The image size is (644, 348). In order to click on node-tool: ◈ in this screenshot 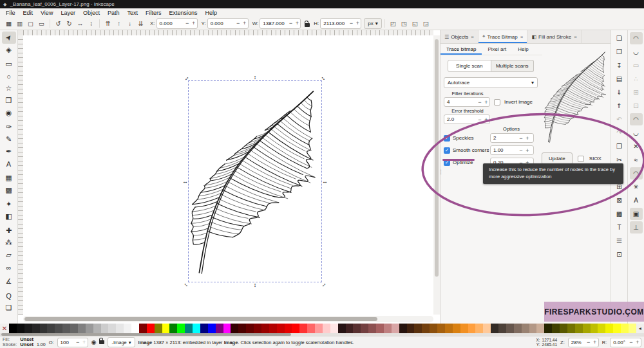, I will do `click(9, 50)`.